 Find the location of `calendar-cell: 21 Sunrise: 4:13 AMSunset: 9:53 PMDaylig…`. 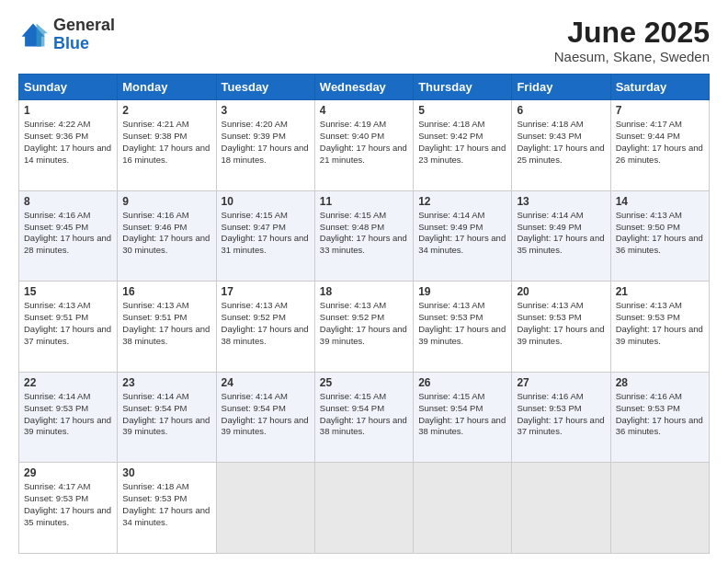

calendar-cell: 21 Sunrise: 4:13 AMSunset: 9:53 PMDaylig… is located at coordinates (660, 327).